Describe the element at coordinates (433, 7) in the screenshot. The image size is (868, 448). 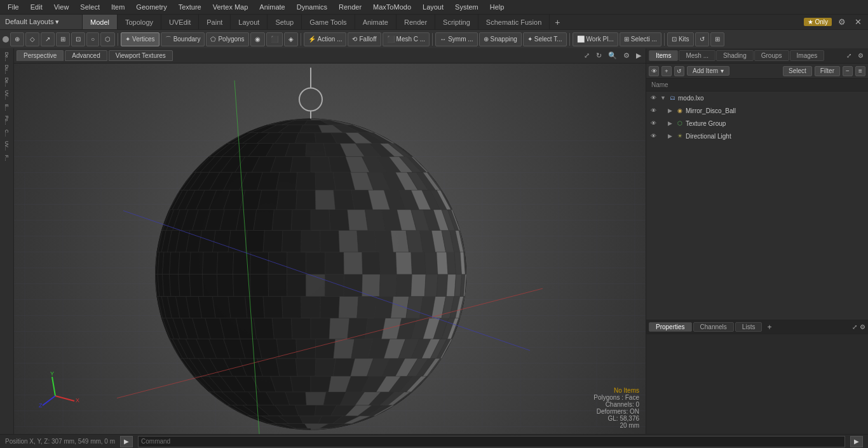
I see `menu-layout: Layout` at that location.